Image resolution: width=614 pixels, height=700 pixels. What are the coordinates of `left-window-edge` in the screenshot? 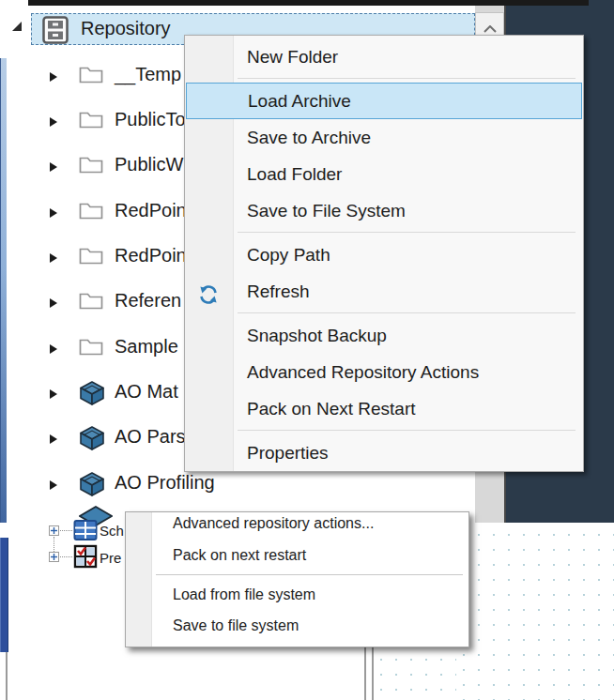 It's located at (4, 292).